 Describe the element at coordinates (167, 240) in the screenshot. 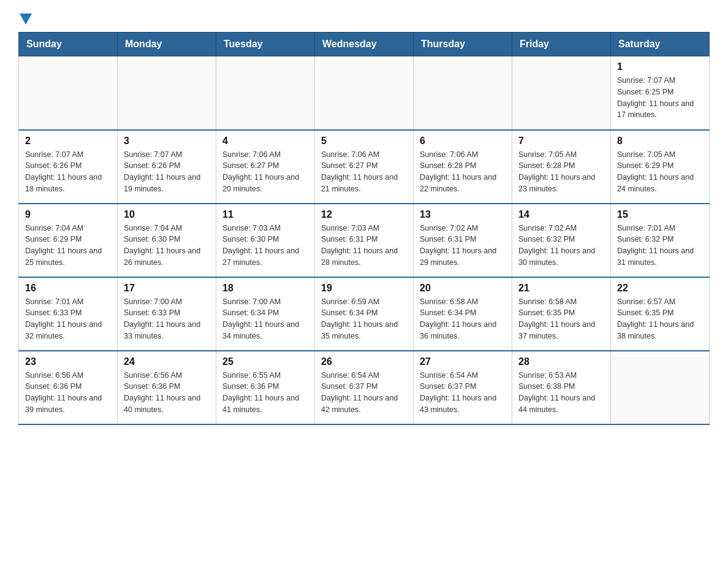

I see `calendar-cell: 10Sunrise: 7:04 AM Sunset: 6:30 PM Dayli…` at that location.